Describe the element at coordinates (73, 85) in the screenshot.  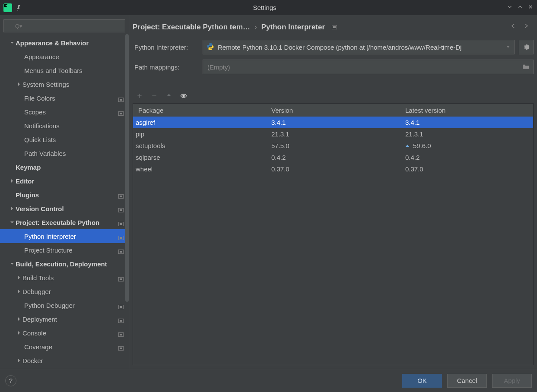
I see `tree-node-label: System Settings` at that location.